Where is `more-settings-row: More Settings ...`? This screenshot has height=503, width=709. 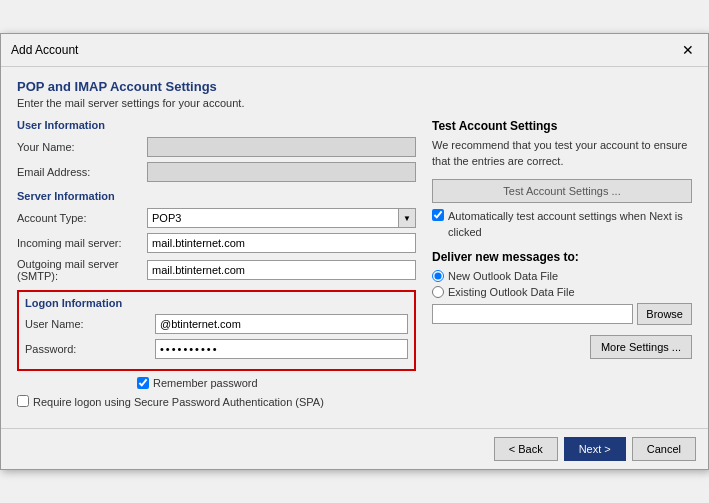
more-settings-row: More Settings ... is located at coordinates (562, 347).